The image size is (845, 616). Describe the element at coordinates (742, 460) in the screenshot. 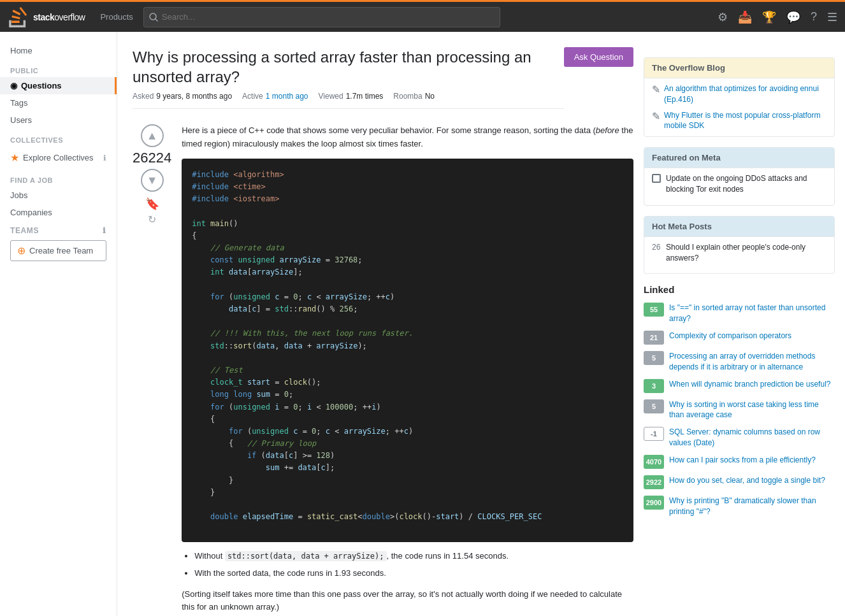

I see `linked-link-6: How can I pair socks from a pile efficie…` at that location.